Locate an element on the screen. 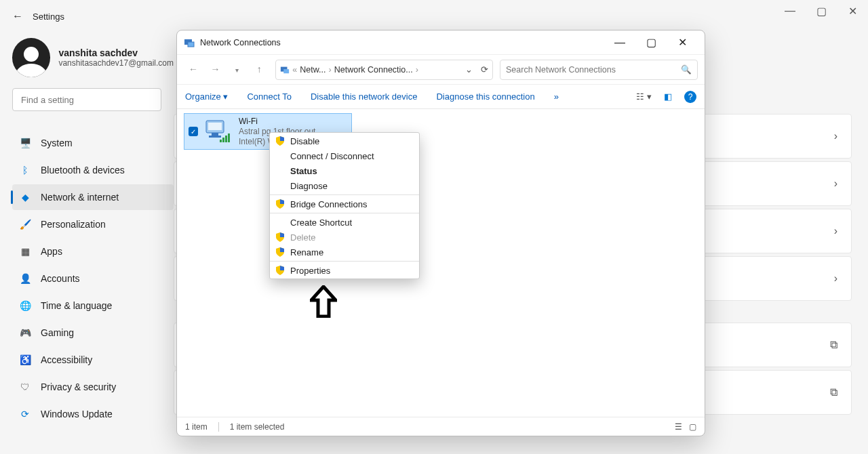 The image size is (868, 454). settings-title: Settings is located at coordinates (49, 16).